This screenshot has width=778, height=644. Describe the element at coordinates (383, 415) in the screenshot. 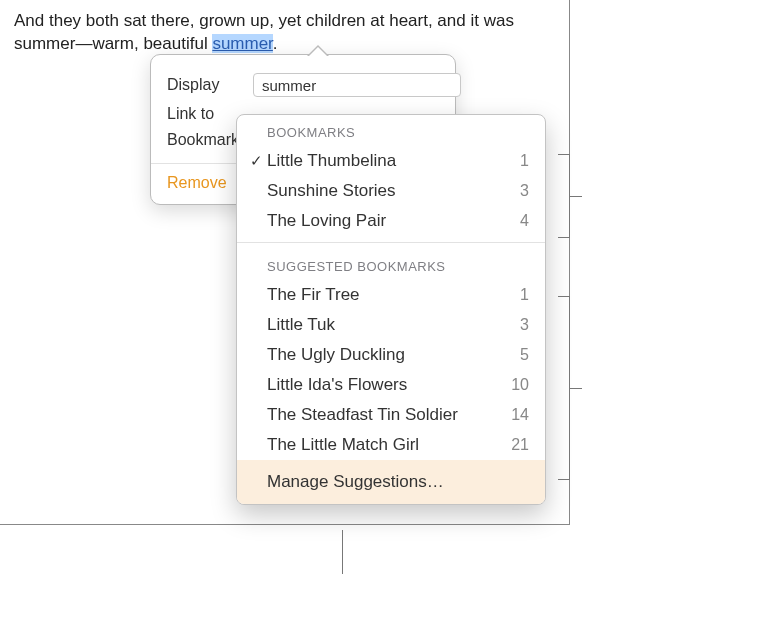

I see `suggested-item-name: The Steadfast Tin Soldier` at that location.